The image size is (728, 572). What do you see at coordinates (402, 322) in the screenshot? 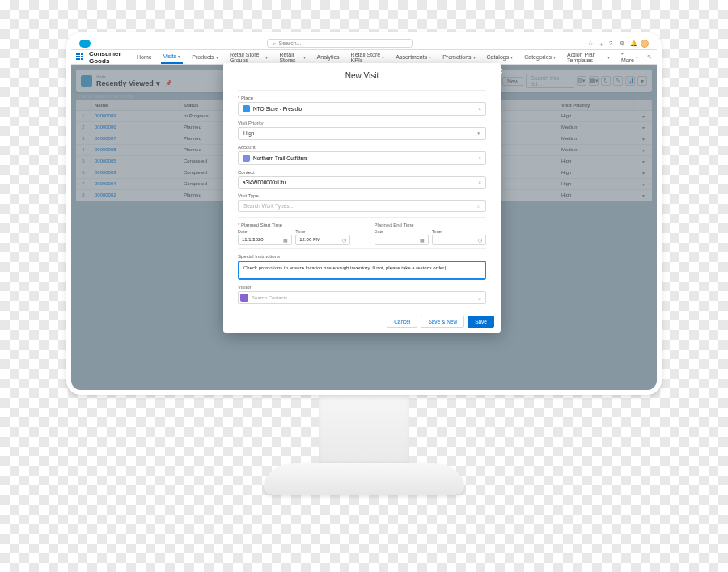
I see `cancel-button: Cancel` at bounding box center [402, 322].